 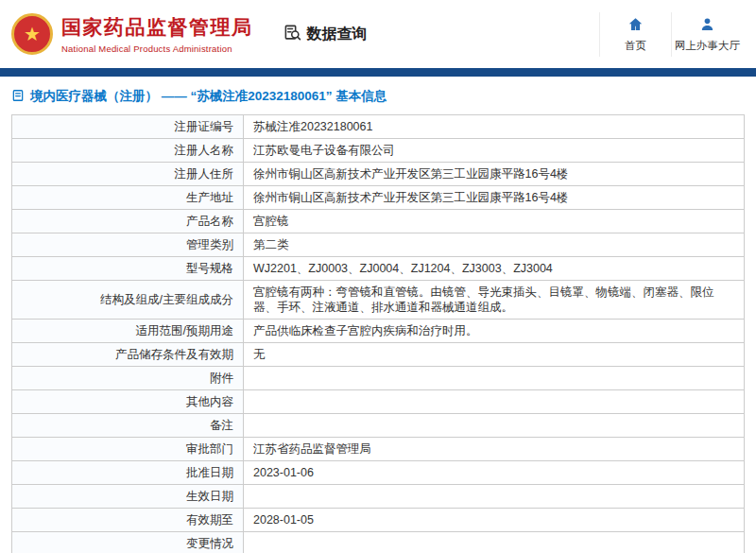 What do you see at coordinates (378, 221) in the screenshot?
I see `table-row: 产品名称 宫腔镜` at bounding box center [378, 221].